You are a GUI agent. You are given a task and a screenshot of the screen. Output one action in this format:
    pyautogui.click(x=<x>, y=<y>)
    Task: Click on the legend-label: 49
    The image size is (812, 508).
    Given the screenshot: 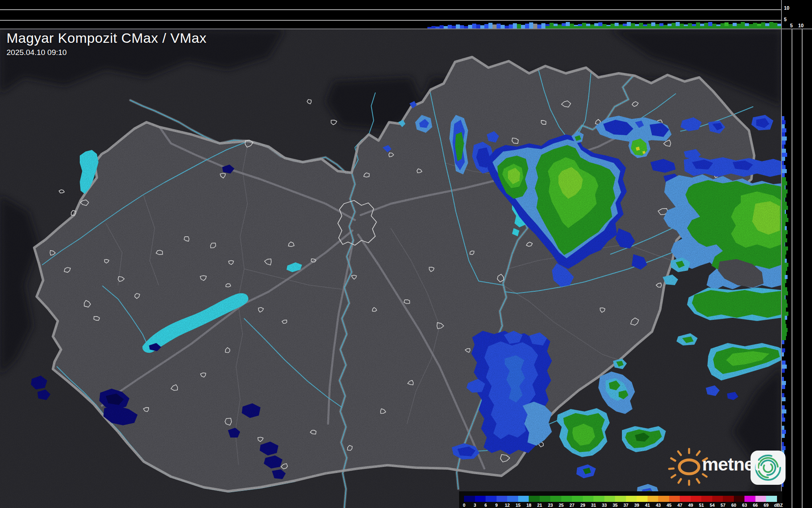 What is the action you would take?
    pyautogui.click(x=691, y=505)
    